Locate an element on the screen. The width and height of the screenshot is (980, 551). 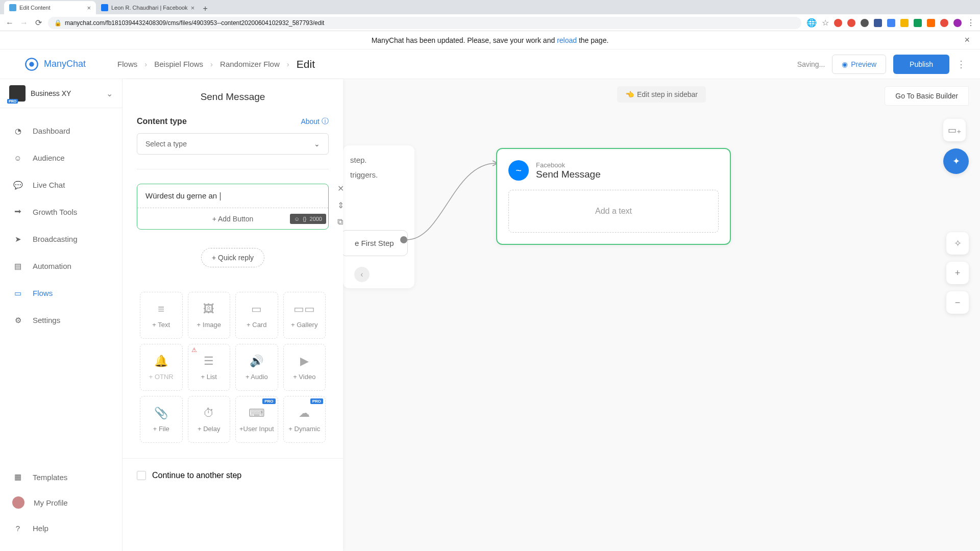
block-file: 📎+ File is located at coordinates (161, 419).